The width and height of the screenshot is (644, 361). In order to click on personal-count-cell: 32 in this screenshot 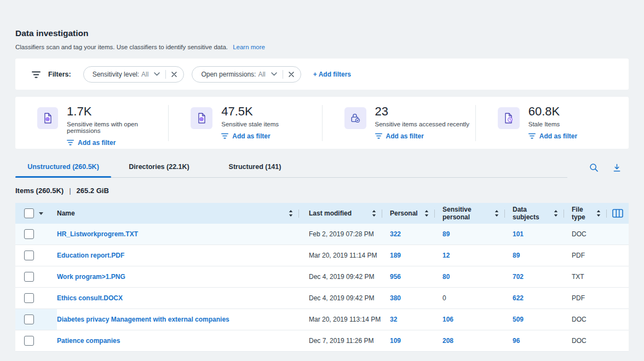, I will do `click(409, 319)`.